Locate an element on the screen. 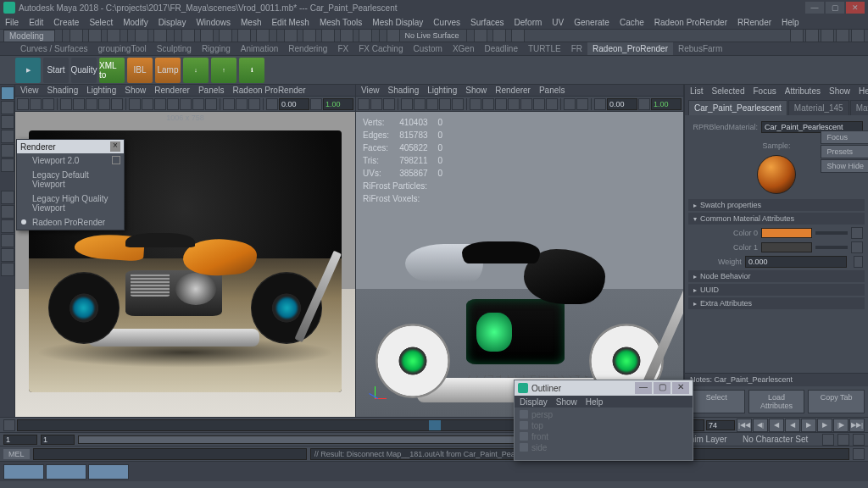 Image resolution: width=868 pixels, height=488 pixels. select-obj-icon is located at coordinates (244, 36).